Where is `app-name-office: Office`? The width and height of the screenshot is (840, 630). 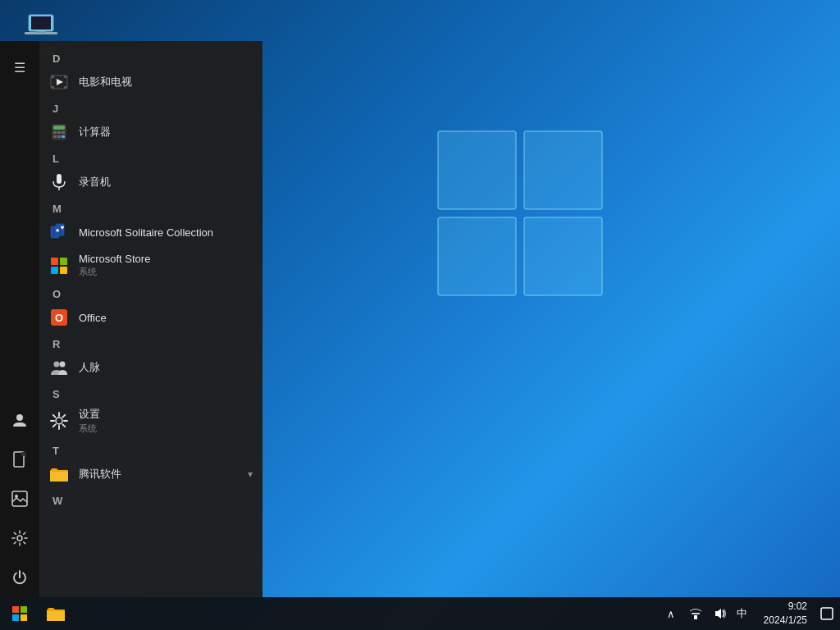 app-name-office: Office is located at coordinates (93, 318).